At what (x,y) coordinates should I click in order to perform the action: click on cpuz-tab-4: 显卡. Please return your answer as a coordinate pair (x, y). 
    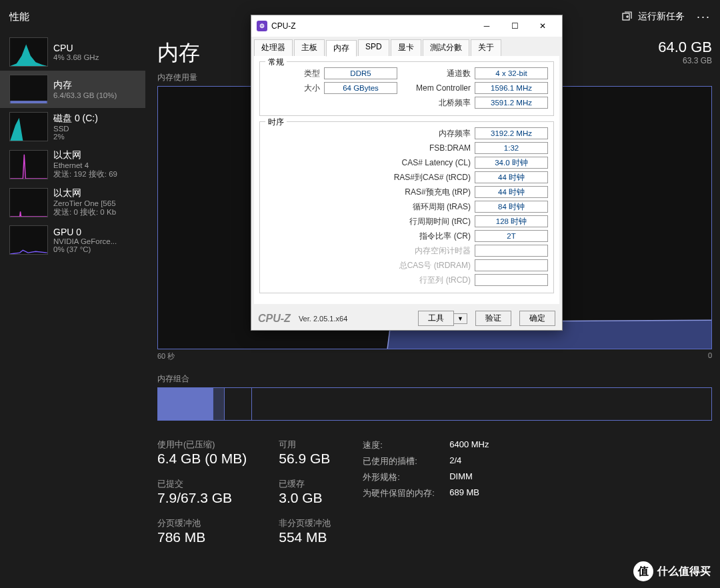
    Looking at the image, I should click on (406, 48).